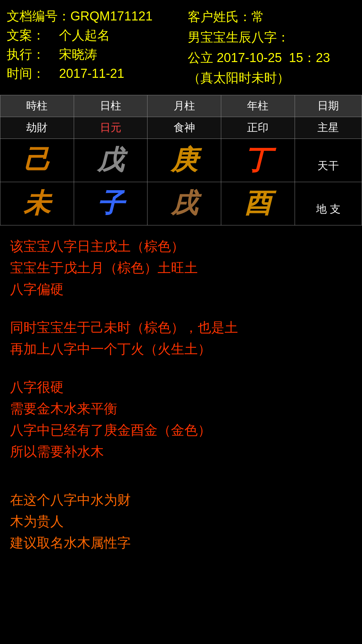 This screenshot has width=362, height=644. Describe the element at coordinates (90, 74) in the screenshot. I see `time-line: 时间： 2017-11-21` at that location.